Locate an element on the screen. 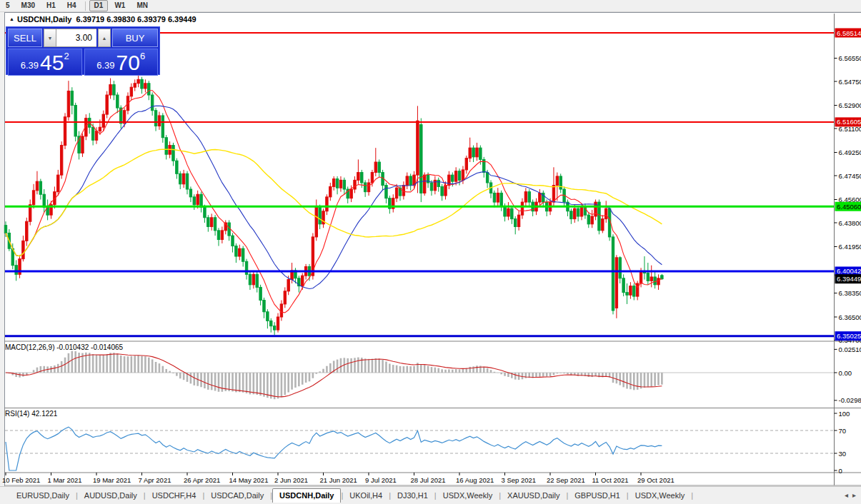 Image resolution: width=861 pixels, height=504 pixels. tabs-scroll-left-icon: ◂ is located at coordinates (846, 495).